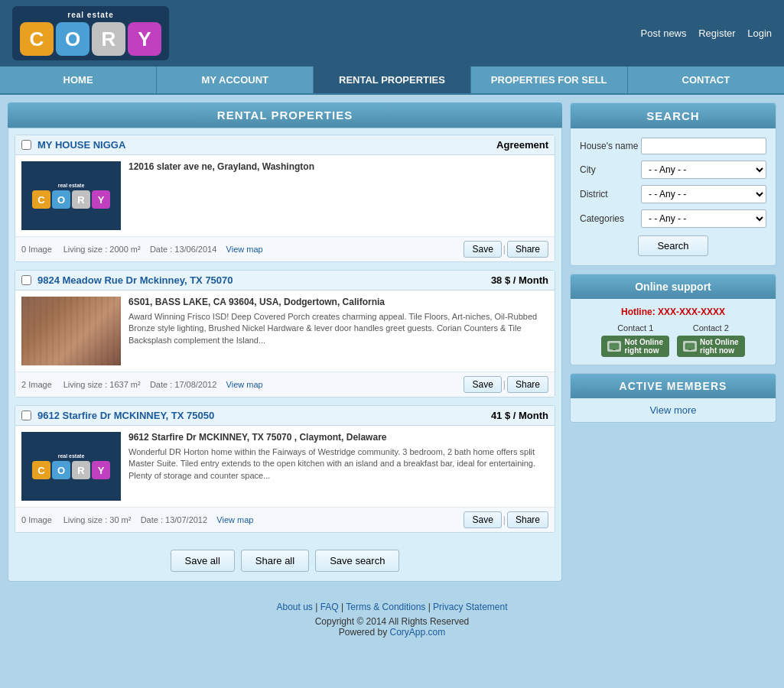  I want to click on city-label: City, so click(610, 170).